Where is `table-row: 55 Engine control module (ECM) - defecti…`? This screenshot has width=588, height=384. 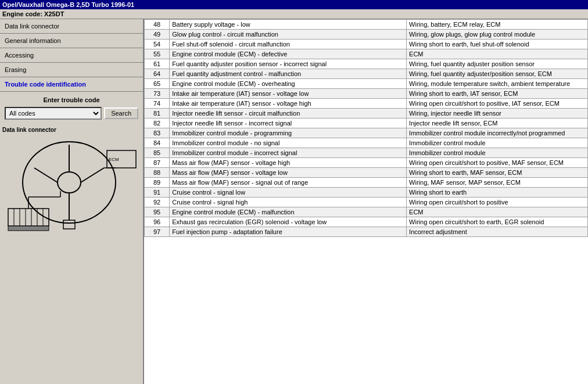 table-row: 55 Engine control module (ECM) - defecti… is located at coordinates (366, 55).